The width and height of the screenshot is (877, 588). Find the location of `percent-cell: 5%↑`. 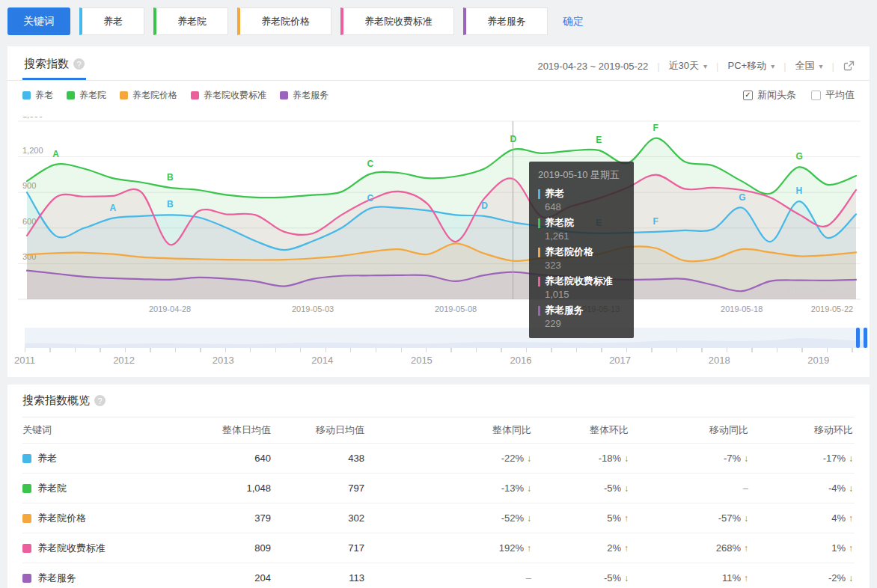

percent-cell: 5%↑ is located at coordinates (580, 518).